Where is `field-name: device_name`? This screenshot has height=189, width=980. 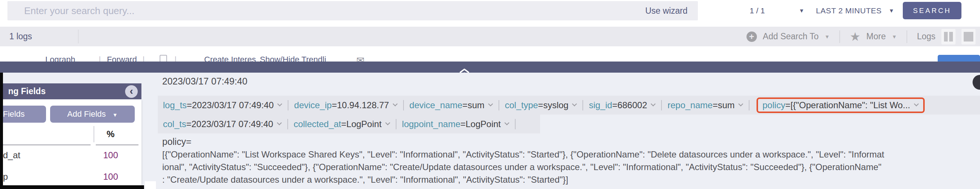 field-name: device_name is located at coordinates (436, 106).